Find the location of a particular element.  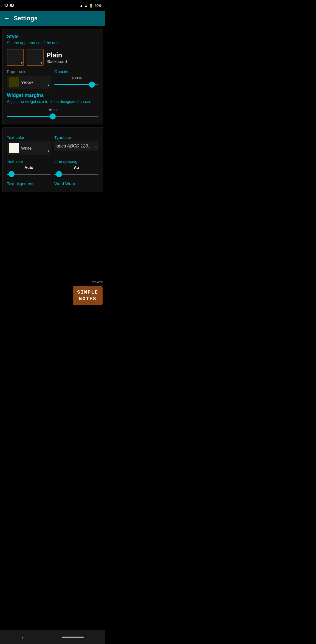

battery-icon: 🔋 is located at coordinates (91, 5).